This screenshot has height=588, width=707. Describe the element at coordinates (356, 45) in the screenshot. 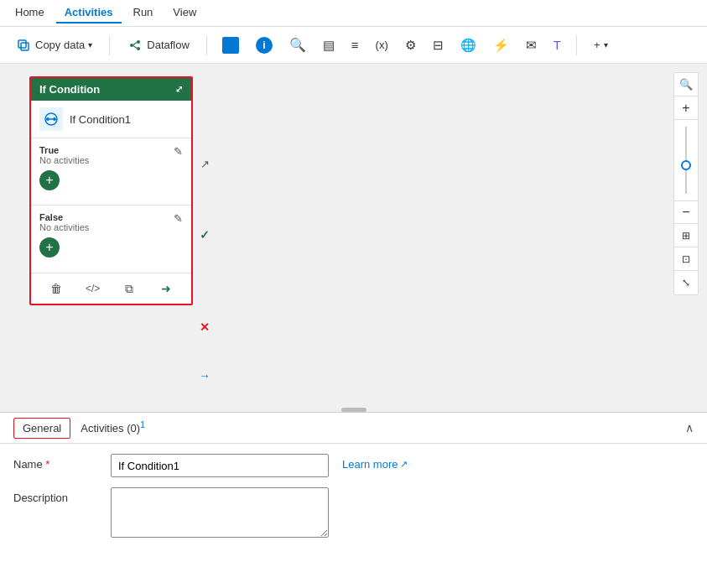

I see `icon-btn-5: ≡` at that location.